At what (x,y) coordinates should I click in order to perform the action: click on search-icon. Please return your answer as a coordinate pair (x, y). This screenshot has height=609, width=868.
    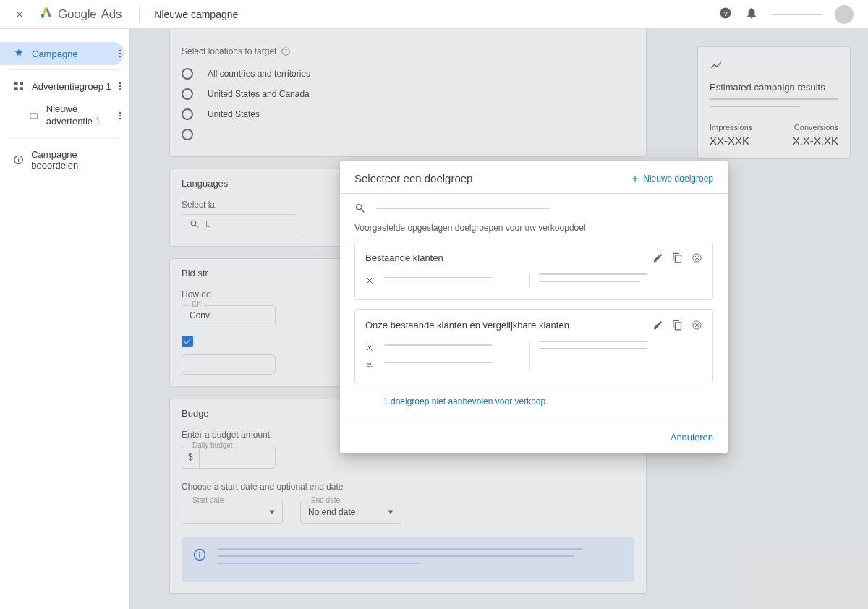
    Looking at the image, I should click on (360, 208).